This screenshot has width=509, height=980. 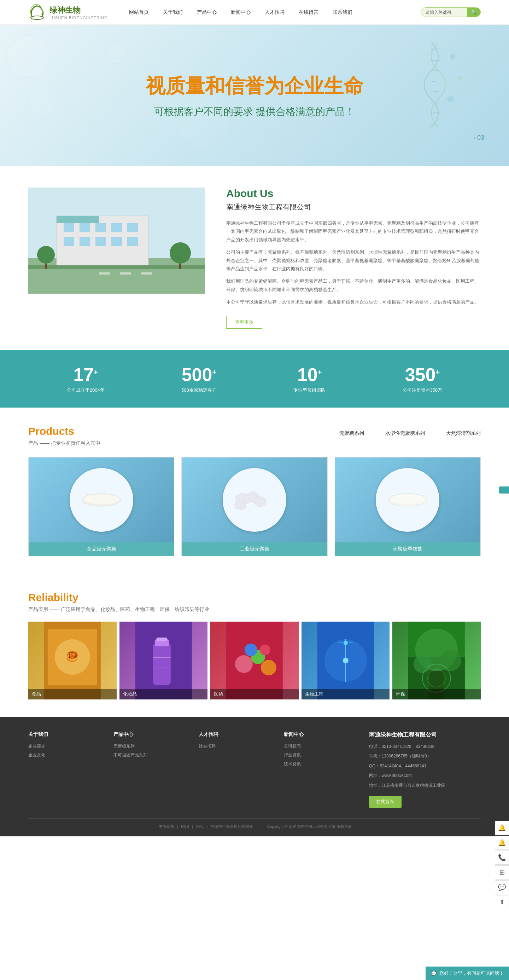 I want to click on nav-recruit: 人才招聘, so click(x=274, y=12).